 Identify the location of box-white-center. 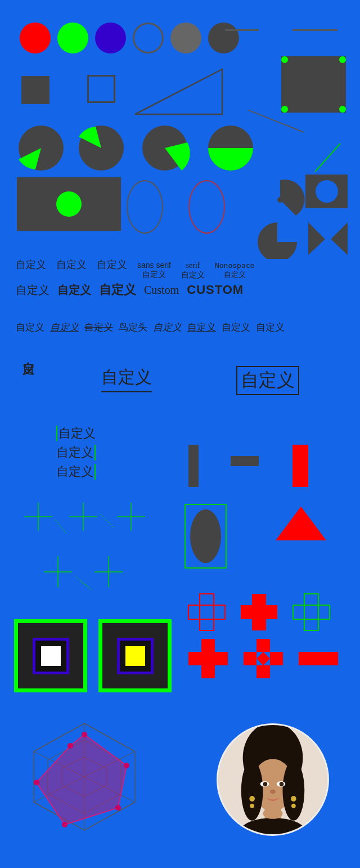
(51, 656).